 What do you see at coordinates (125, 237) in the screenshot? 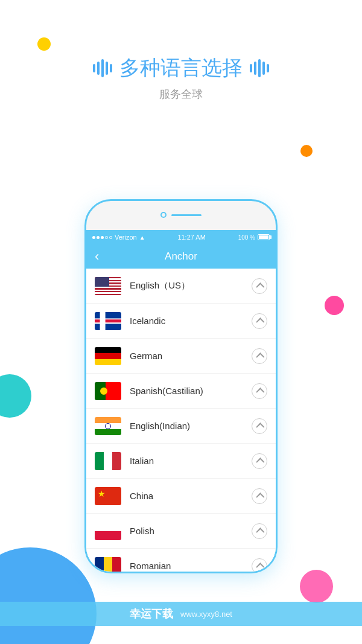
I see `carrier-name: Verizon` at bounding box center [125, 237].